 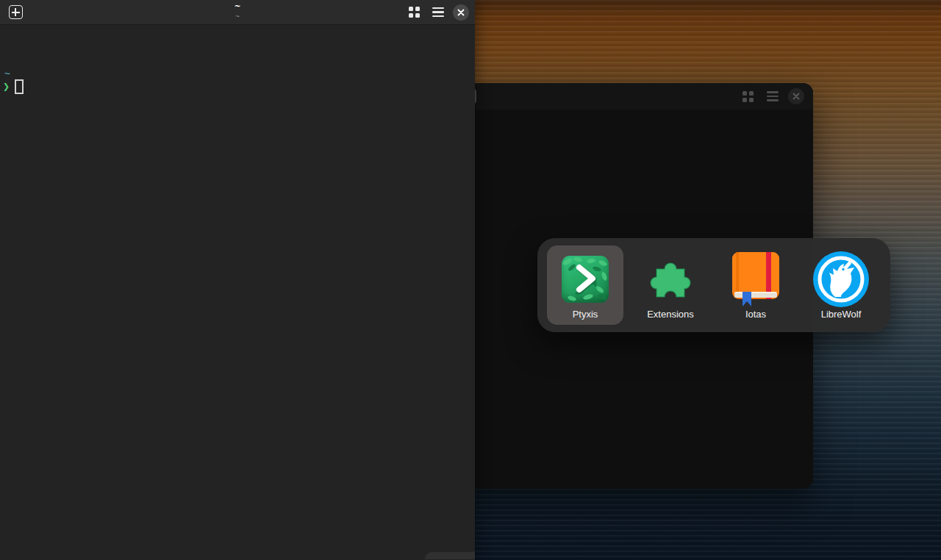 I want to click on switcher-item-librewolf: LibreWolf, so click(x=841, y=285).